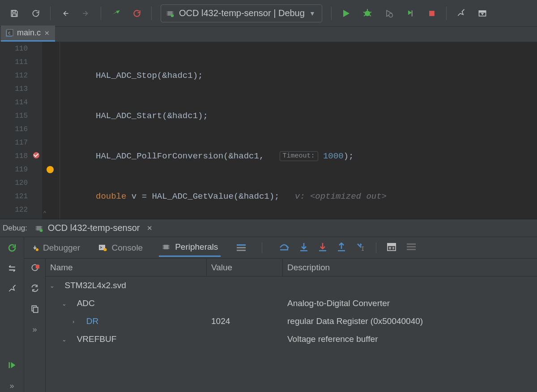 This screenshot has height=392, width=537. What do you see at coordinates (35, 268) in the screenshot?
I see `reload-button` at bounding box center [35, 268].